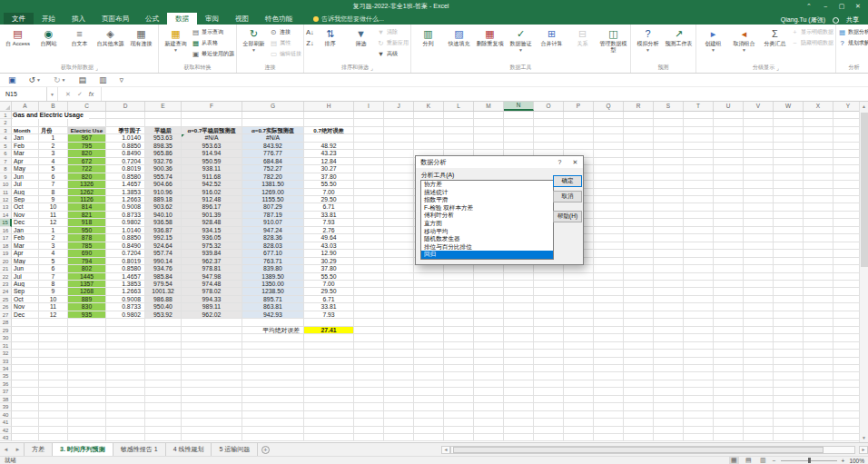 This screenshot has height=464, width=868. I want to click on cell-E40, so click(163, 415).